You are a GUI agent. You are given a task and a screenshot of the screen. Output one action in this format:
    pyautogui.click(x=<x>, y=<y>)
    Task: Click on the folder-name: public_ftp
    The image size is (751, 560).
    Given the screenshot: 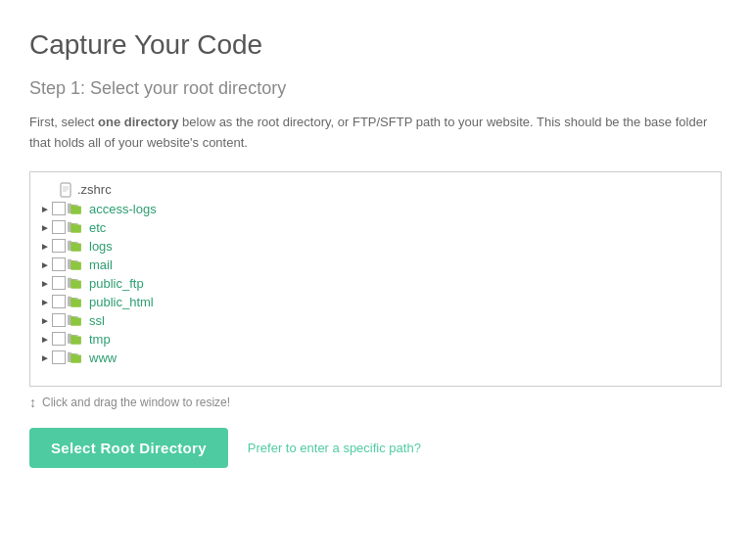 What is the action you would take?
    pyautogui.click(x=117, y=284)
    